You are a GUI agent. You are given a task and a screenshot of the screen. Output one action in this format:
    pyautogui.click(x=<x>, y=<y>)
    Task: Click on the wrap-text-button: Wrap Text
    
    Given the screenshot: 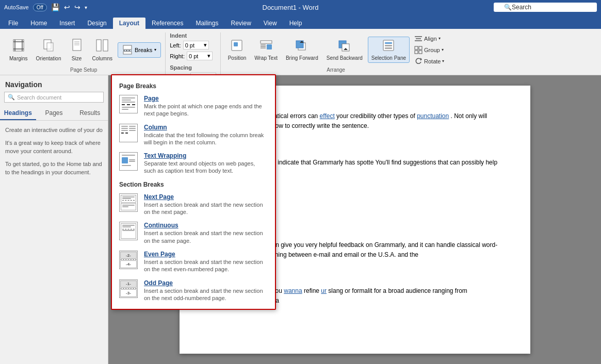 What is the action you would take?
    pyautogui.click(x=266, y=49)
    